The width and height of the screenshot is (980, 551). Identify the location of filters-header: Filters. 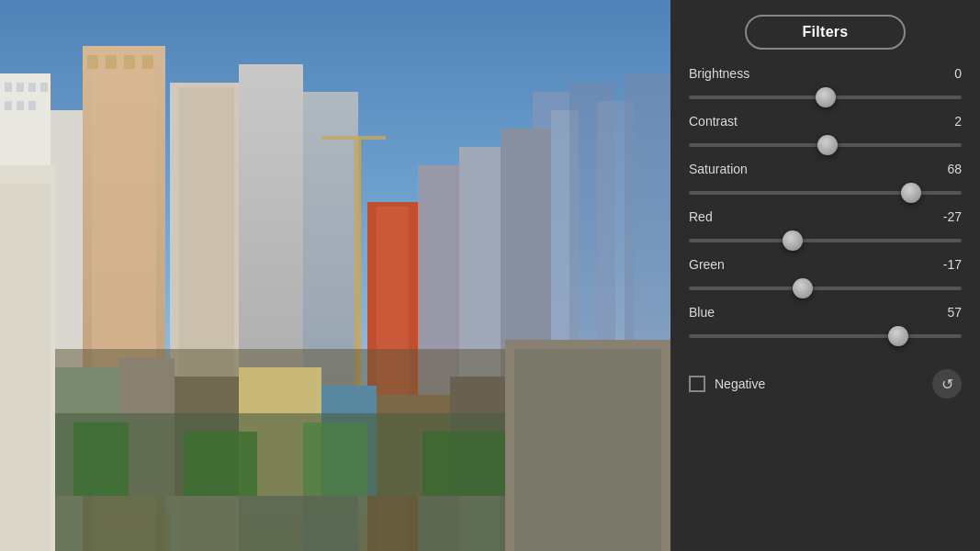
(825, 32).